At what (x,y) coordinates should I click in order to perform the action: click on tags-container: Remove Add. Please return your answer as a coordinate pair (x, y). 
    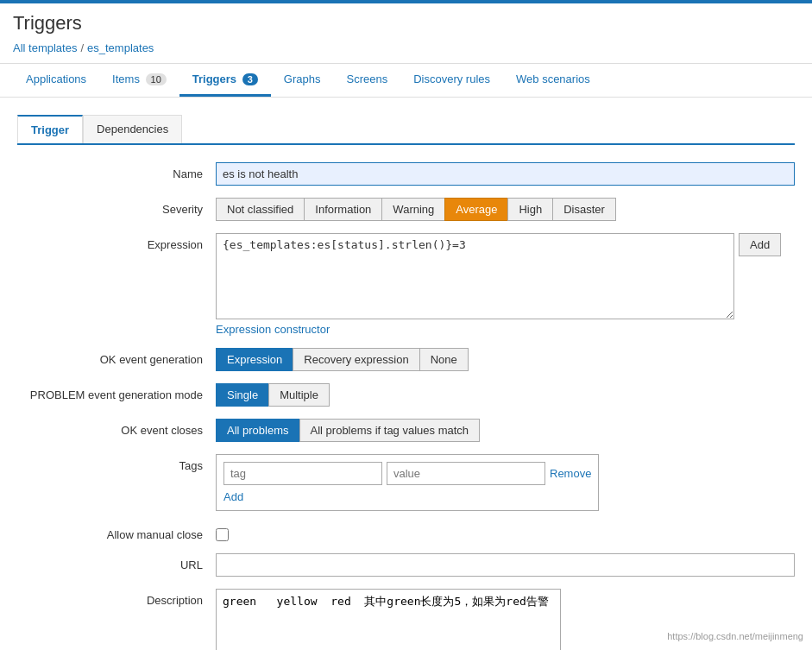
    Looking at the image, I should click on (407, 483).